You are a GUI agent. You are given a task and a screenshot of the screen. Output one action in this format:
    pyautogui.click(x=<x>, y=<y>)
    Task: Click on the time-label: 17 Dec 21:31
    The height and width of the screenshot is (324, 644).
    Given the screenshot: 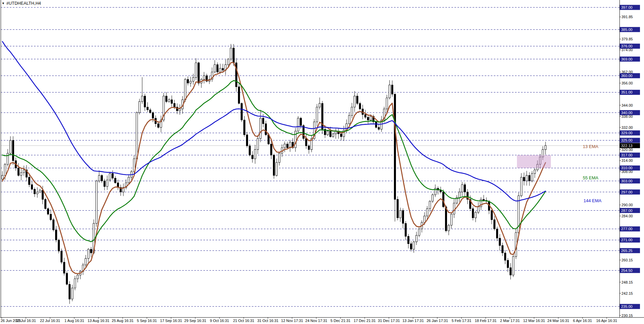 What is the action you would take?
    pyautogui.click(x=364, y=321)
    